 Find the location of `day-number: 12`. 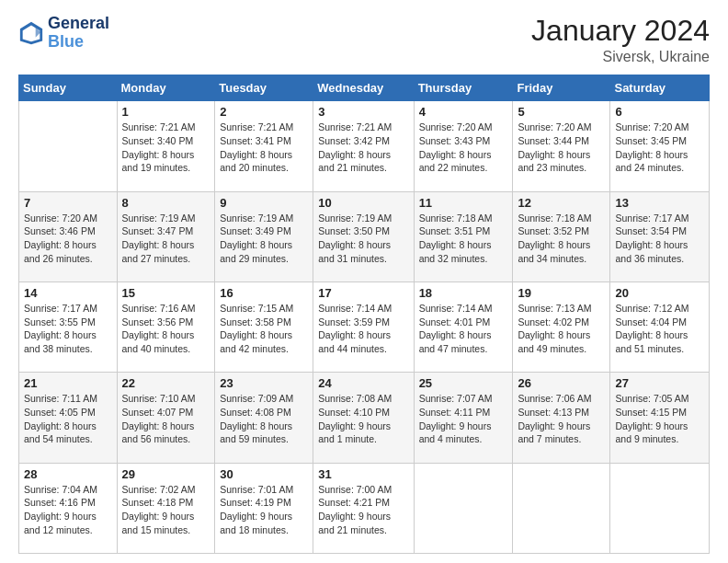

day-number: 12 is located at coordinates (561, 202).